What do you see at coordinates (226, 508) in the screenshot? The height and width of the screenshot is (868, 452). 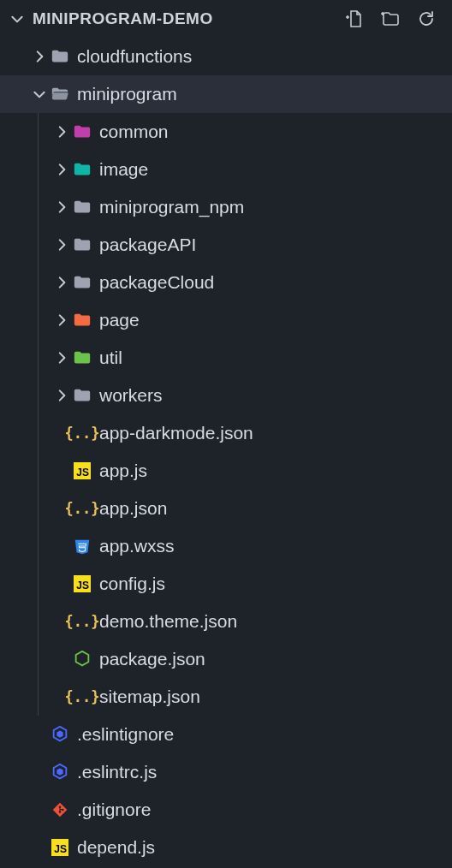 I see `file-item: {..}app.json` at bounding box center [226, 508].